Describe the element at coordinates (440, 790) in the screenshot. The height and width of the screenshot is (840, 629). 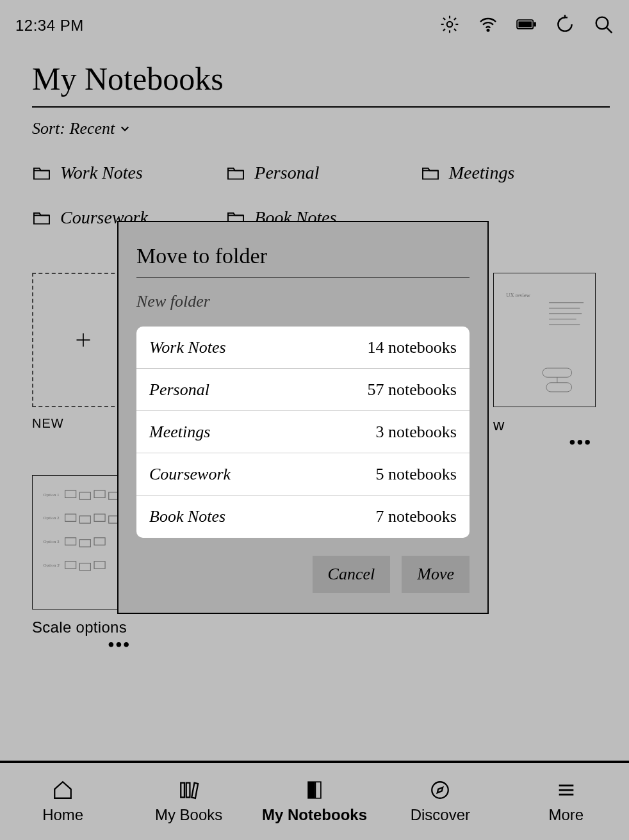
I see `compass-icon` at that location.